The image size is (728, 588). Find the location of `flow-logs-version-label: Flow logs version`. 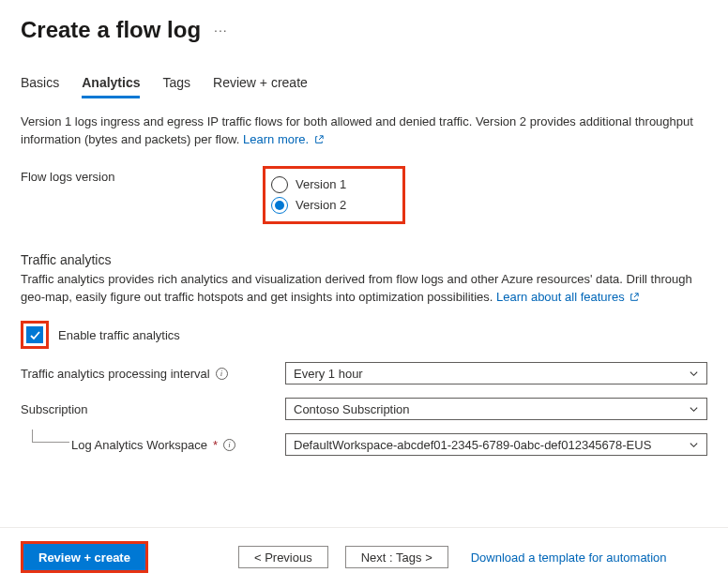

flow-logs-version-label: Flow logs version is located at coordinates (142, 174).